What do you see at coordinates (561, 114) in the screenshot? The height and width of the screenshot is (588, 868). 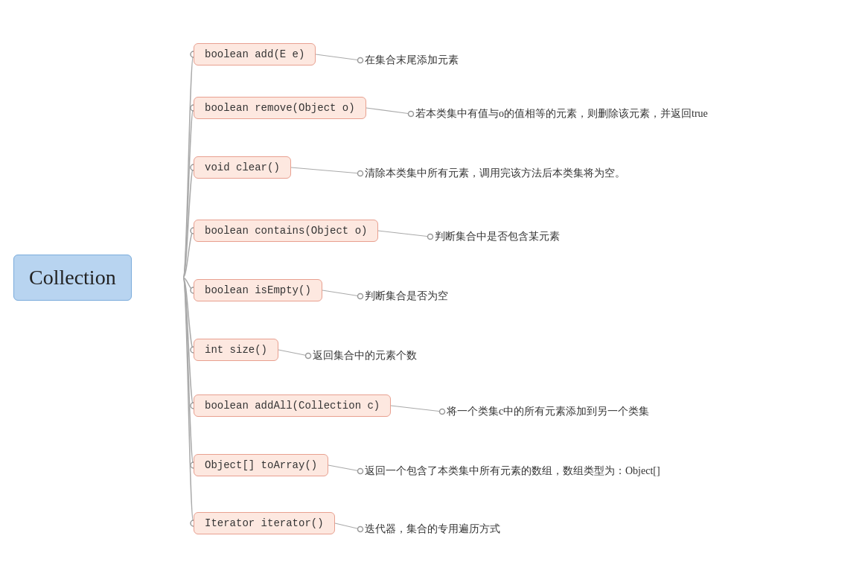 I see `method-desc-m2: 若本类集中有值与o的值相等的元素，则删除该元素，并返回true` at bounding box center [561, 114].